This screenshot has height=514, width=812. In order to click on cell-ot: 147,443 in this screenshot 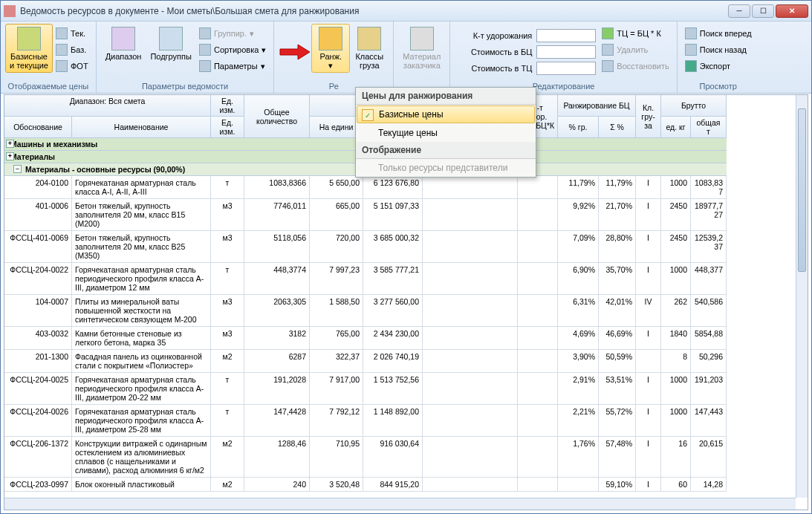, I will do `click(709, 420)`.